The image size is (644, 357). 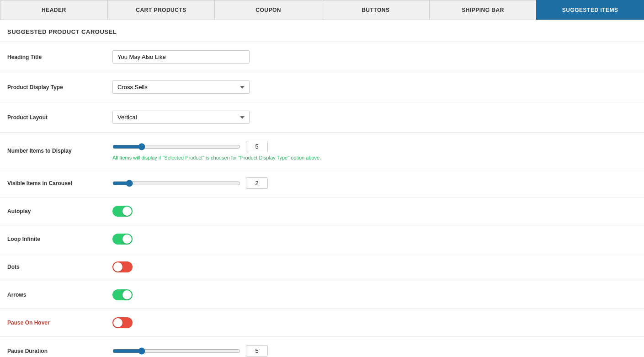 I want to click on tab-buttons: BUTTONS, so click(x=376, y=10).